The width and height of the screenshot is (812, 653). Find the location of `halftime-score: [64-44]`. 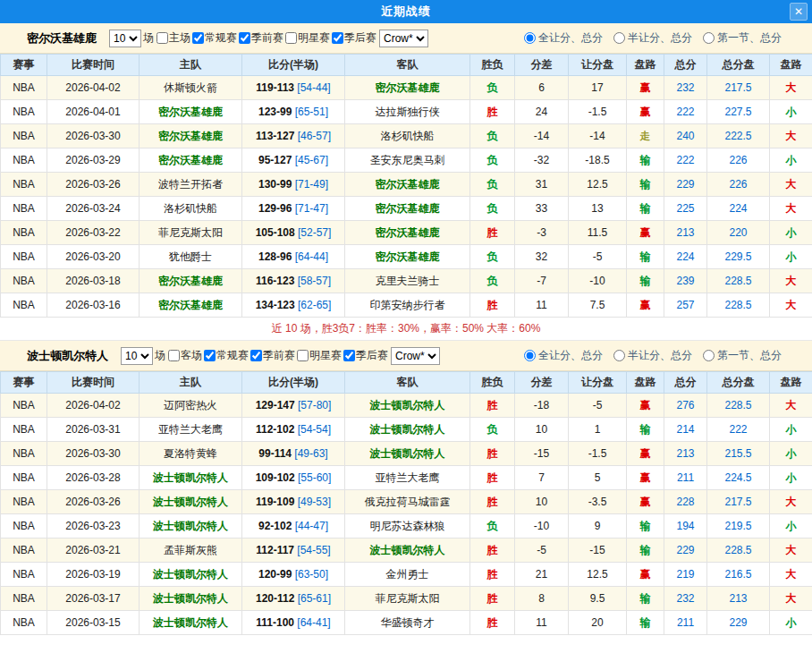

halftime-score: [64-44] is located at coordinates (311, 257).